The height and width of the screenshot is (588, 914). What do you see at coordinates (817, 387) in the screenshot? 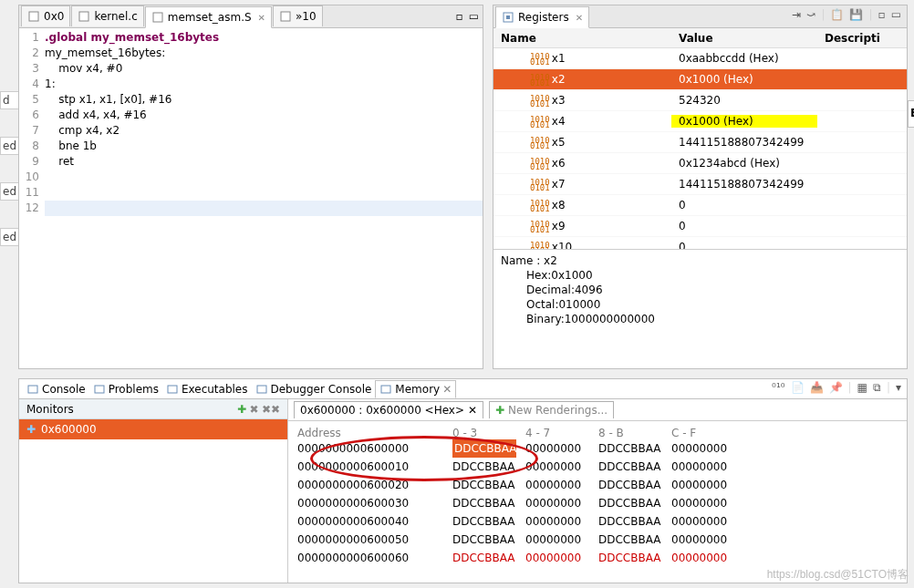
I see `import-icon: 📥` at bounding box center [817, 387].